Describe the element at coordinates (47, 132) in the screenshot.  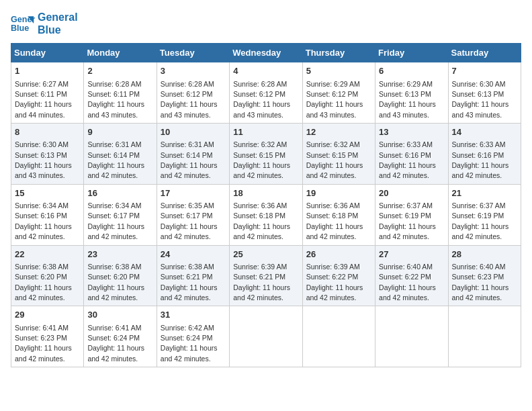
I see `day-number: 8` at that location.